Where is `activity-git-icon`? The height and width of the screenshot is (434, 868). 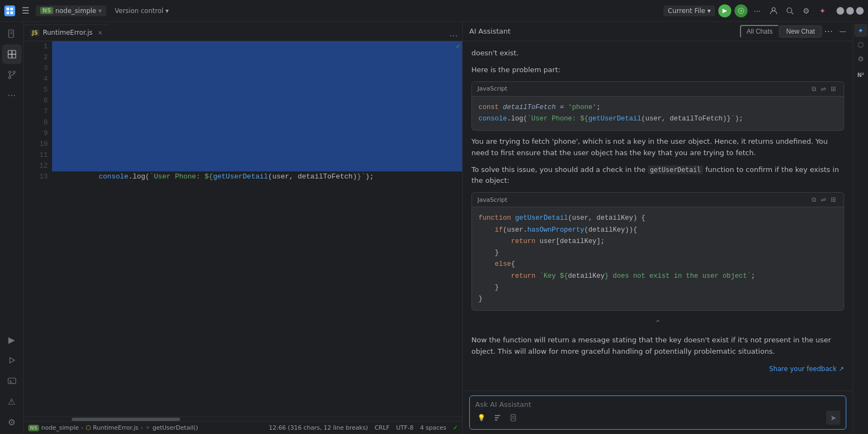
activity-git-icon is located at coordinates (12, 75).